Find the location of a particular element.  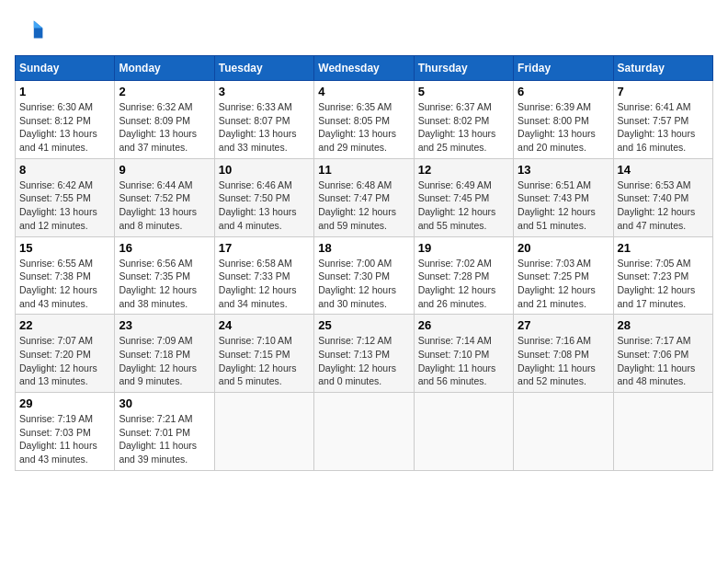

cell-content: Sunrise: 7:05 AMSunset: 7:23 PMDaylight:… is located at coordinates (664, 283).